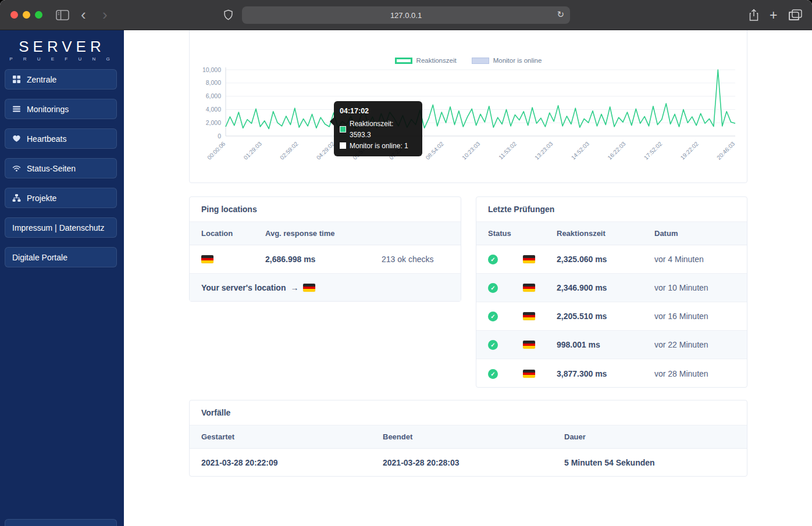  Describe the element at coordinates (16, 198) in the screenshot. I see `sitemap-icon` at that location.